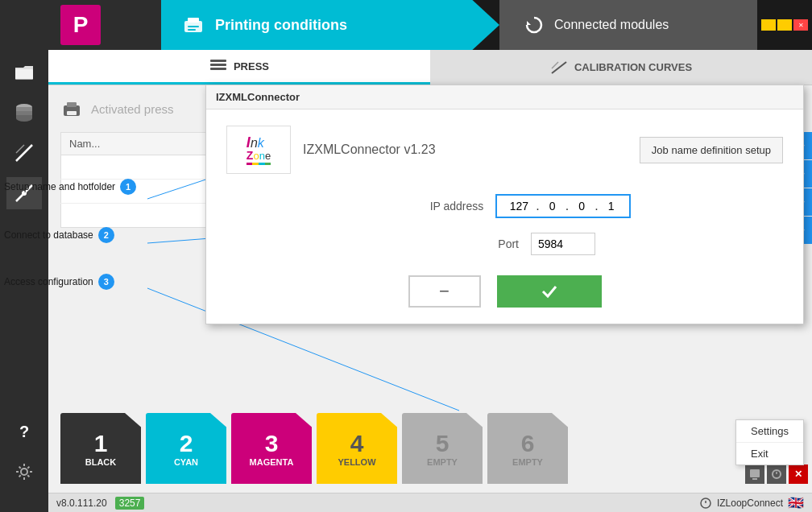 The height and width of the screenshot is (512, 812). I want to click on dialog-footer: −, so click(504, 291).